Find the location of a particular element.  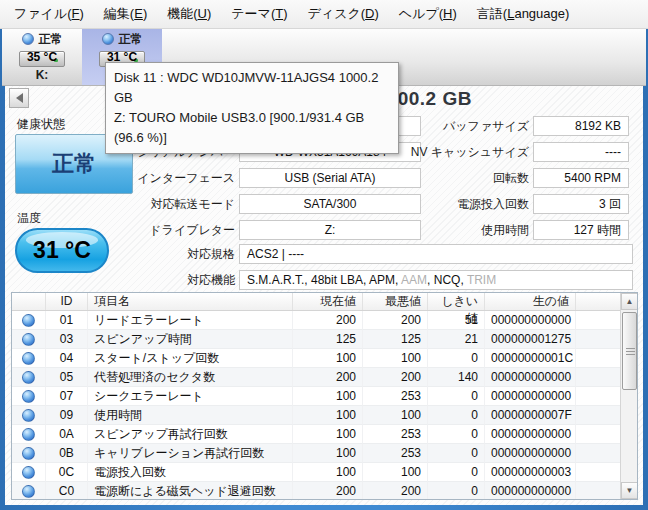

feature-unsupported: AAM is located at coordinates (414, 280).